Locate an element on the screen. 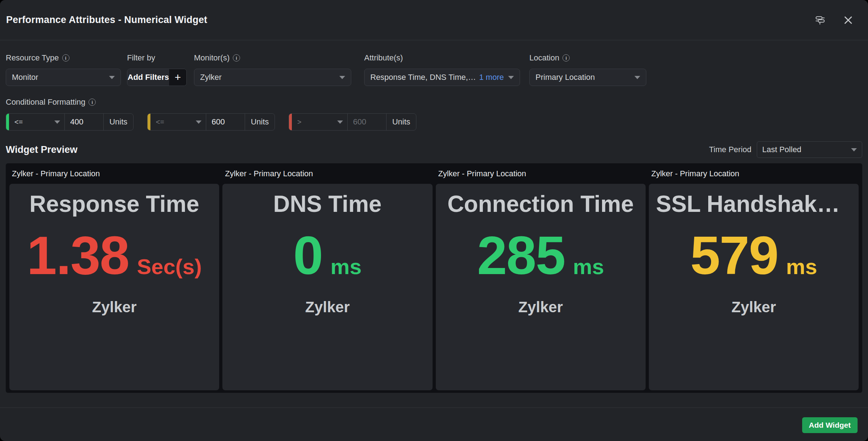 This screenshot has width=868, height=441. formatting-rules: <= Units <= Units > is located at coordinates (434, 122).